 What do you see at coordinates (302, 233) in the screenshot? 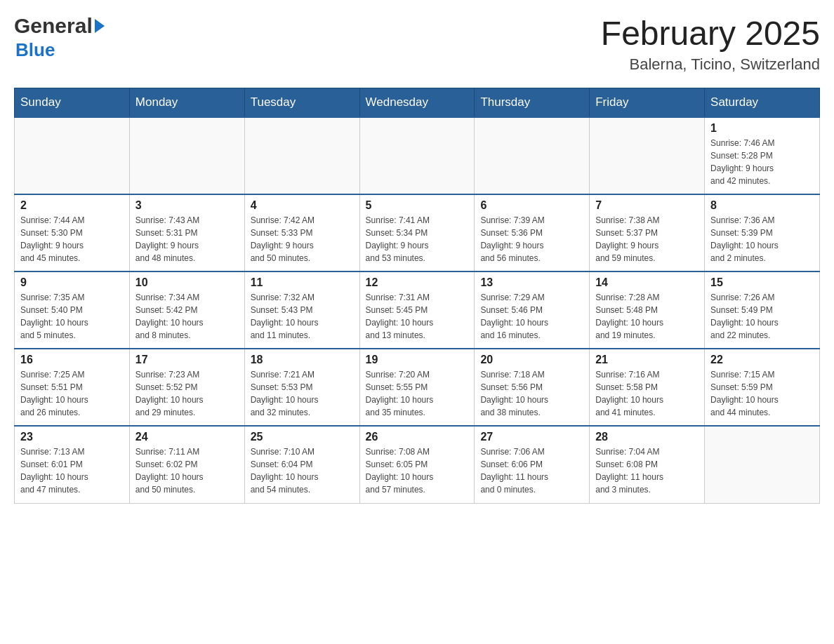
I see `table-row: 4Sunrise: 7:42 AMSunset: 5:33 PMDaylight…` at bounding box center [302, 233].